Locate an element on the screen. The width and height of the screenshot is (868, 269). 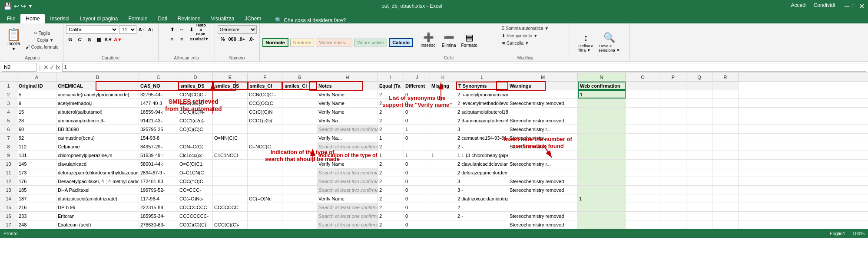
cell-D5: CCC1(c2c(- is located at coordinates (195, 121).